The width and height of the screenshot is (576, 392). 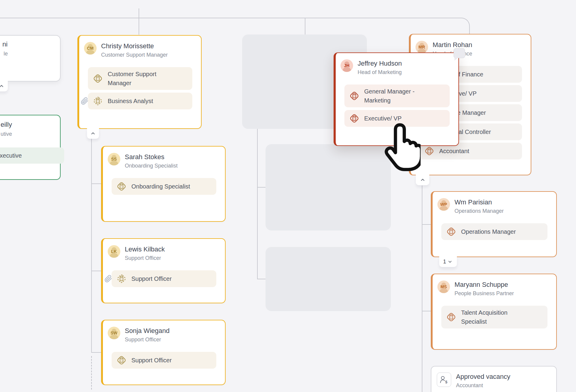 What do you see at coordinates (444, 204) in the screenshot?
I see `avatar: WP` at bounding box center [444, 204].